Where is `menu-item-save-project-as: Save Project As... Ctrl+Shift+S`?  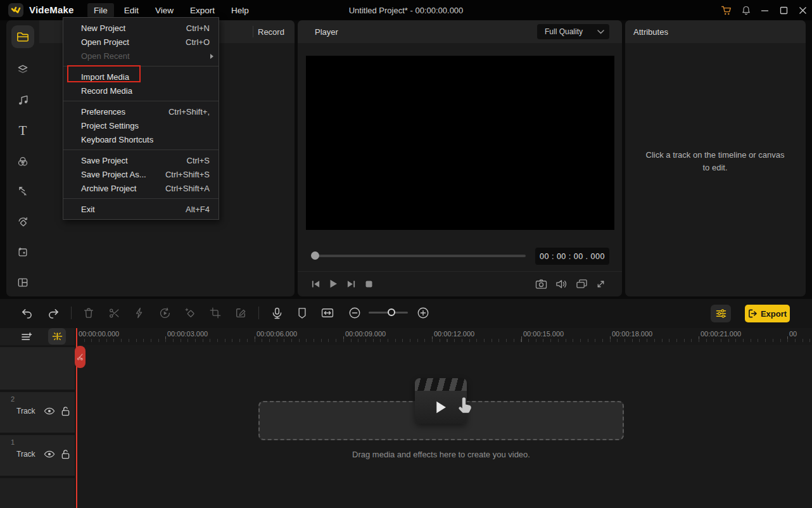 menu-item-save-project-as: Save Project As... Ctrl+Shift+S is located at coordinates (141, 174).